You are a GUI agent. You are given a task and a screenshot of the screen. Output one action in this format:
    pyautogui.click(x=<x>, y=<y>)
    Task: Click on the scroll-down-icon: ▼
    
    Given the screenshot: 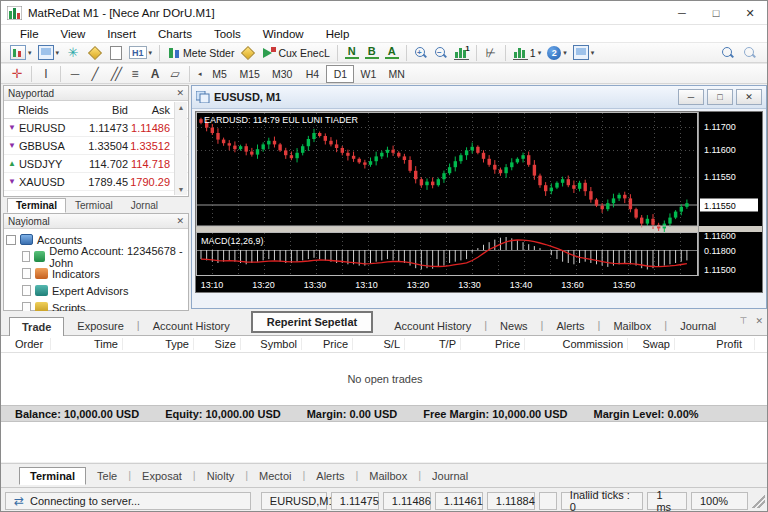 What is the action you would take?
    pyautogui.click(x=182, y=190)
    